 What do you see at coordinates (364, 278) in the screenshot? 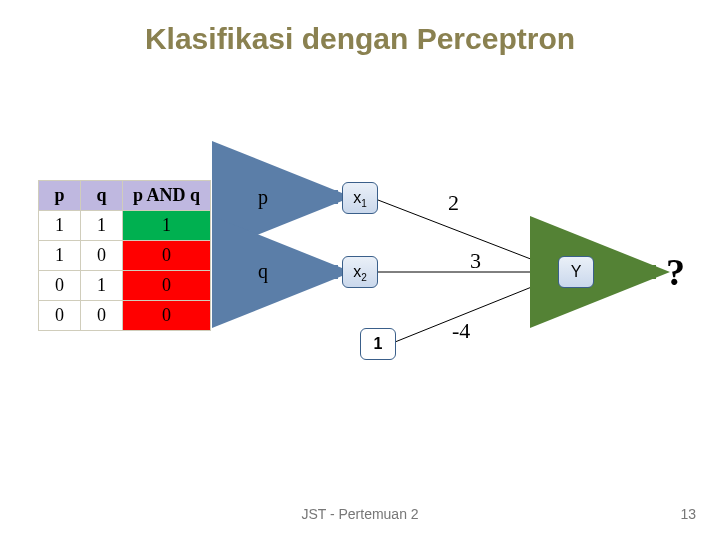
I see `node-x2-sub: 2` at bounding box center [364, 278].